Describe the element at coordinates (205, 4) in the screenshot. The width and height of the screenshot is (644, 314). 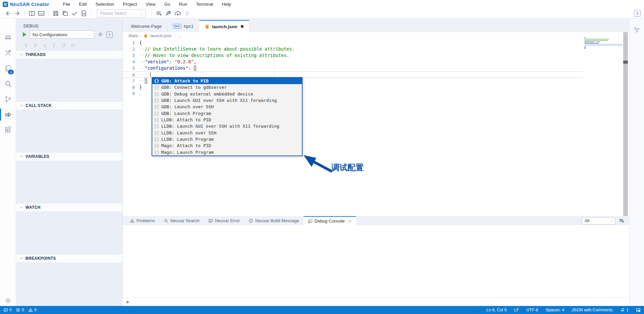
I see `menu-terminal: Terminal` at that location.